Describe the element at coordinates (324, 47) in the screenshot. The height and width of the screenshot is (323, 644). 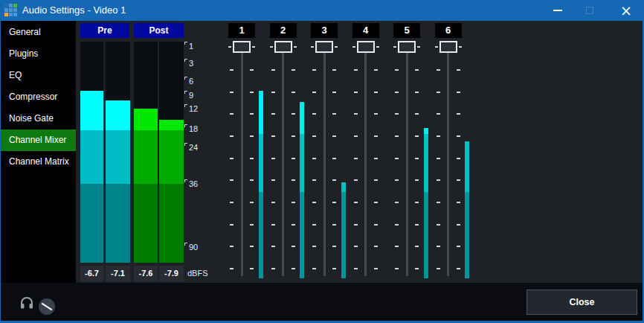
I see `channel-3-slider-thumb` at that location.